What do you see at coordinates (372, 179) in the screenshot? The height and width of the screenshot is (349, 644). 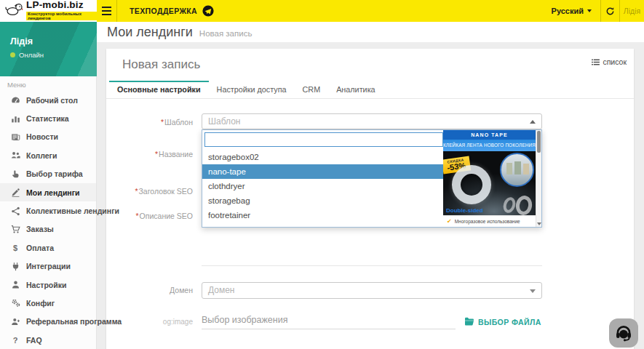 I see `template-dropdown: storagebox02nano-tapeclothdryerstorageba…` at bounding box center [372, 179].